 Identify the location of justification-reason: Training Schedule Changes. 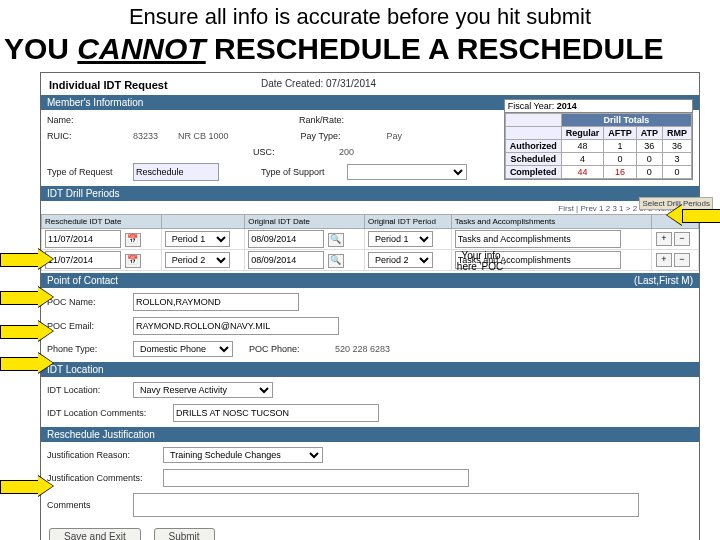
(243, 455).